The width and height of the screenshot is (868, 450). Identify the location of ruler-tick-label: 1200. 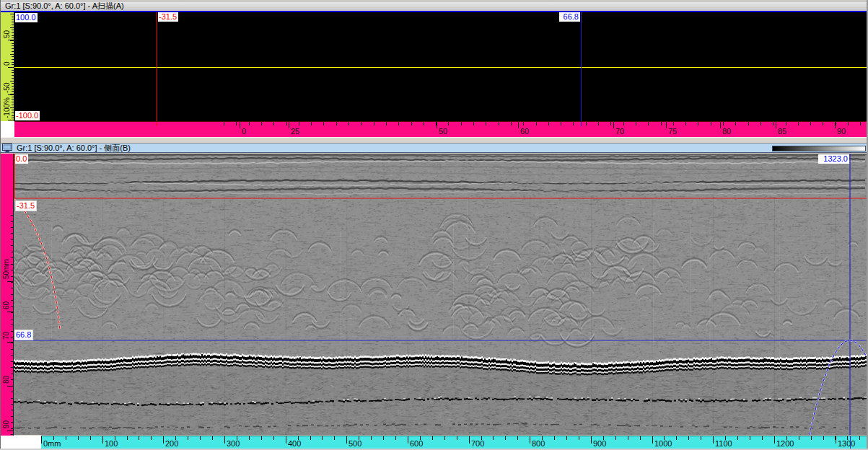
(785, 444).